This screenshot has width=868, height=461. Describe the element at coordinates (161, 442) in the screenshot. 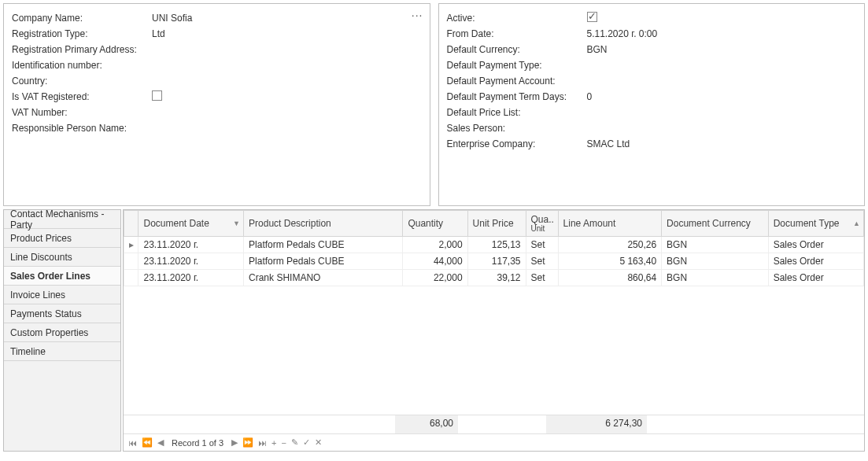

I see `nav-prev-icon: ◀` at that location.